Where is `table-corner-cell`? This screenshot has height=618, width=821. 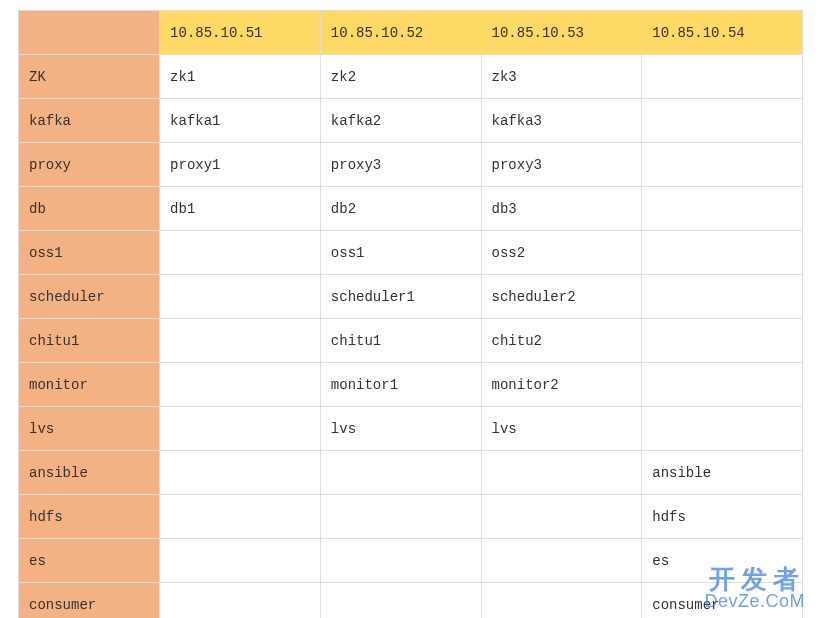
table-corner-cell is located at coordinates (90, 33).